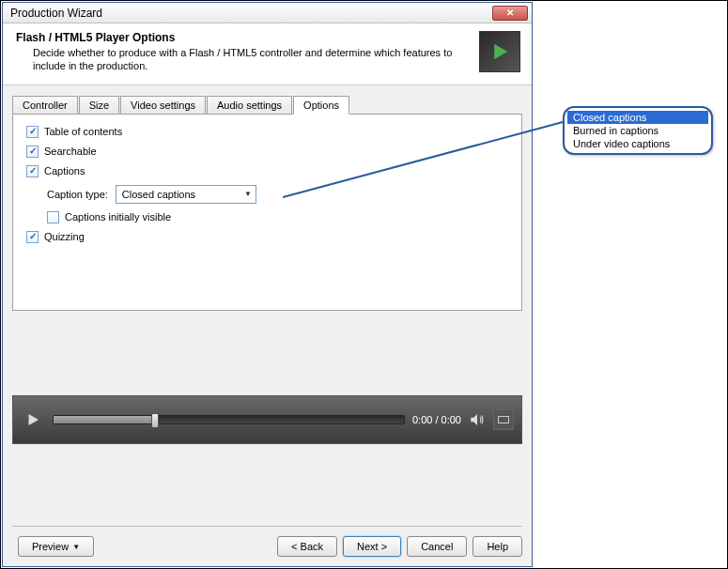 This screenshot has width=728, height=569. Describe the element at coordinates (100, 105) in the screenshot. I see `tab-size: Size` at that location.